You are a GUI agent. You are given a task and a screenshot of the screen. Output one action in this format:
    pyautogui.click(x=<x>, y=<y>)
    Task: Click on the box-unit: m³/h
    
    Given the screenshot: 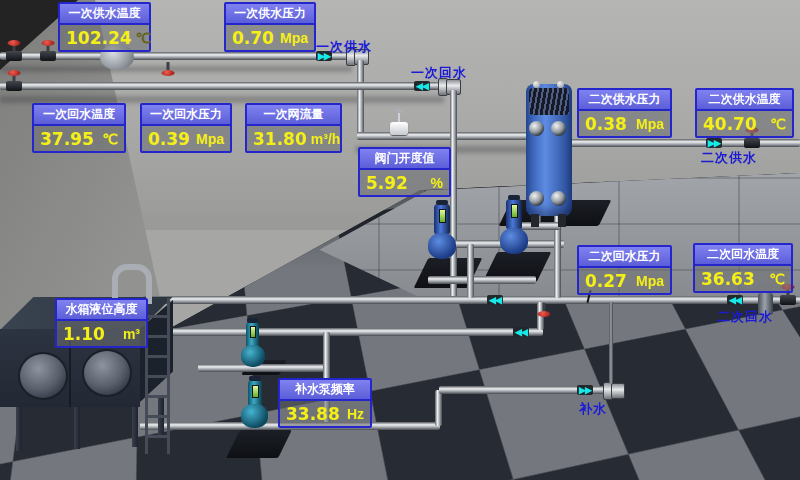 What is the action you would take?
    pyautogui.click(x=326, y=139)
    